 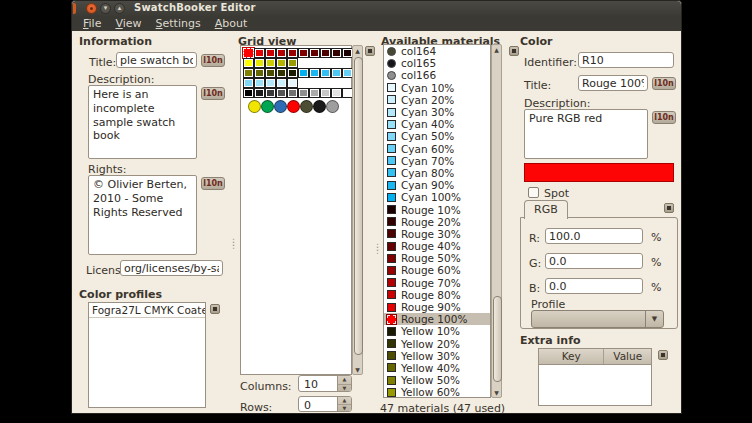 What do you see at coordinates (437, 356) in the screenshot?
I see `material-item: Yellow 30%` at bounding box center [437, 356].